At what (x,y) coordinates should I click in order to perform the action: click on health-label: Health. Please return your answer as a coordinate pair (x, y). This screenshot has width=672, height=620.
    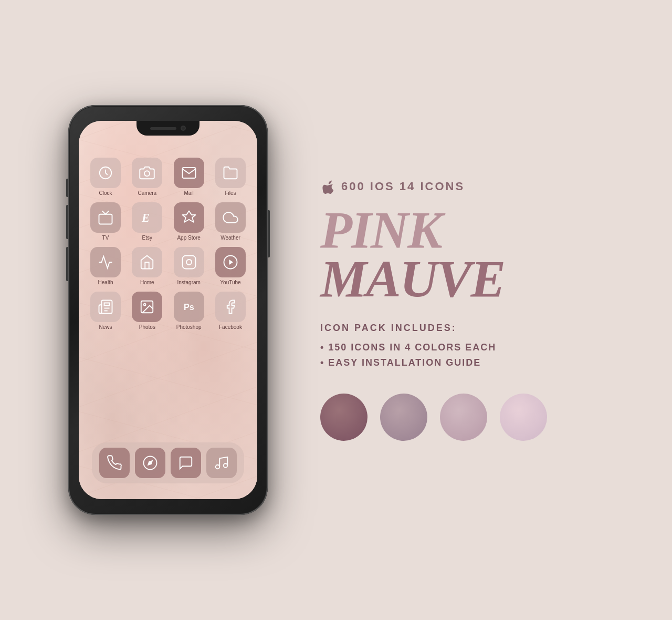
    Looking at the image, I should click on (106, 283).